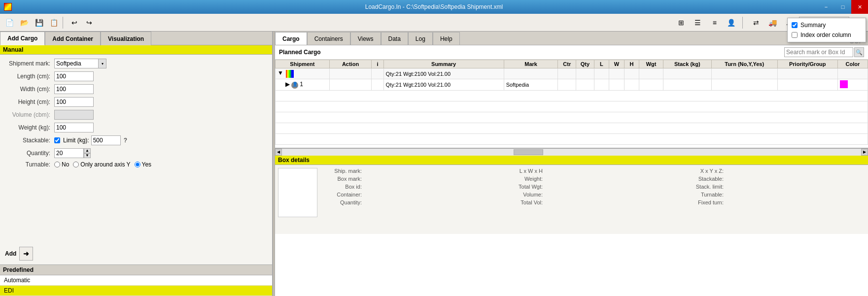 This screenshot has width=868, height=296. What do you see at coordinates (853, 64) in the screenshot?
I see `col-color: Color` at bounding box center [853, 64].